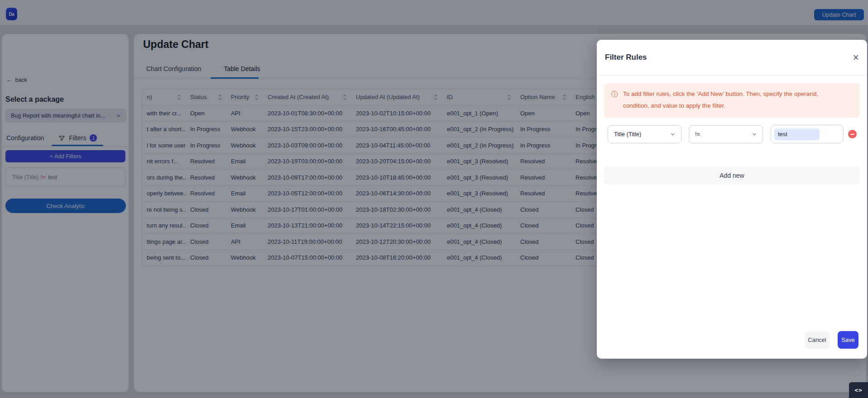 Image resolution: width=868 pixels, height=398 pixels. Describe the element at coordinates (732, 134) in the screenshot. I see `filter-rule-row: Title (Title) !=` at that location.